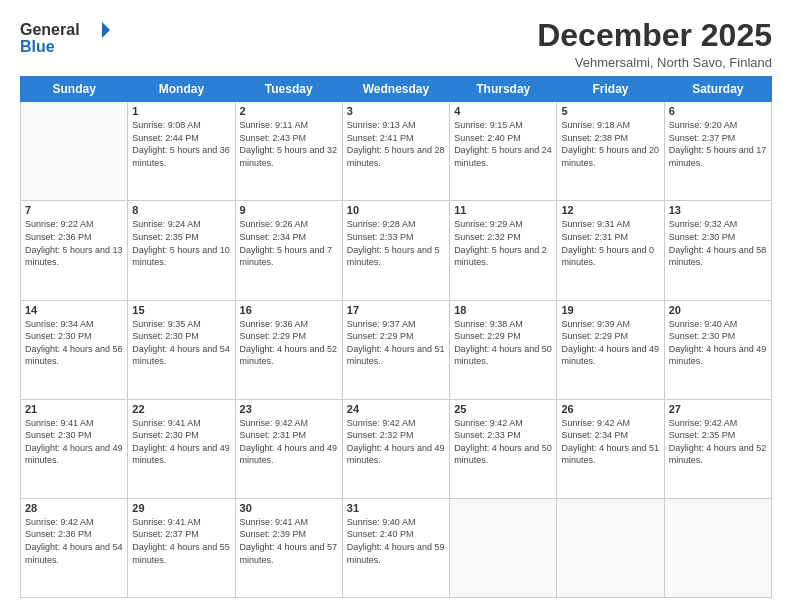  I want to click on day-info: Sunrise: 9:34 AM Sunset: 2:30 PM Dayligh…, so click(74, 343).